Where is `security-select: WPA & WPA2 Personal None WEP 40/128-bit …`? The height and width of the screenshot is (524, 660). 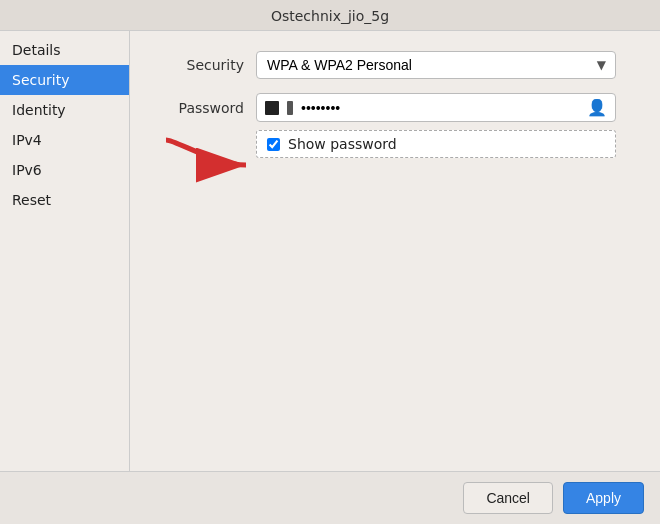
security-select: WPA & WPA2 Personal None WEP 40/128-bit … is located at coordinates (436, 65).